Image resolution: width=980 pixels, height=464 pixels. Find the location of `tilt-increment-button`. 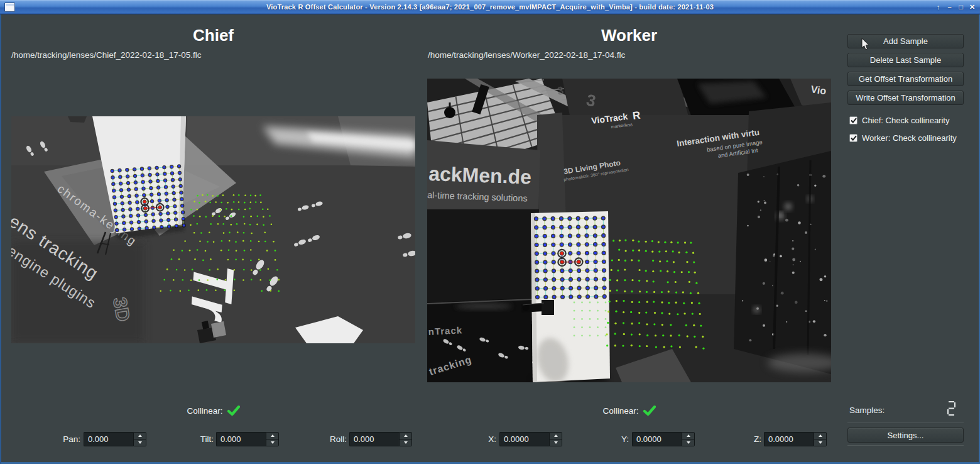

tilt-increment-button is located at coordinates (273, 436).